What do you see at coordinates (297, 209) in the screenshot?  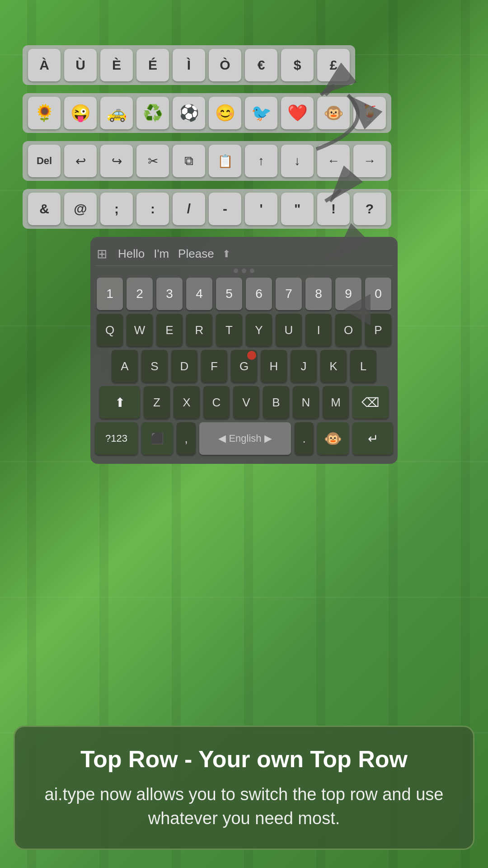 I see `punct-key-quote: "` at bounding box center [297, 209].